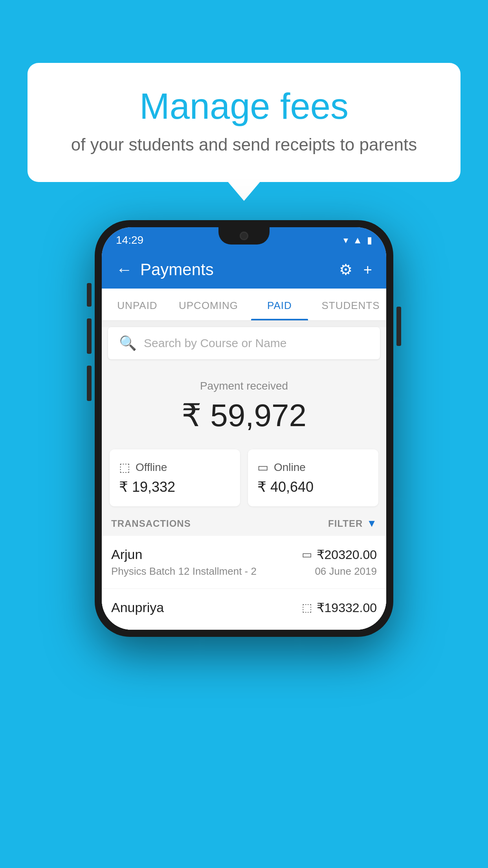 Image resolution: width=488 pixels, height=868 pixels. I want to click on table-row: Anupriya ⬚ ₹19332.00, so click(244, 609).